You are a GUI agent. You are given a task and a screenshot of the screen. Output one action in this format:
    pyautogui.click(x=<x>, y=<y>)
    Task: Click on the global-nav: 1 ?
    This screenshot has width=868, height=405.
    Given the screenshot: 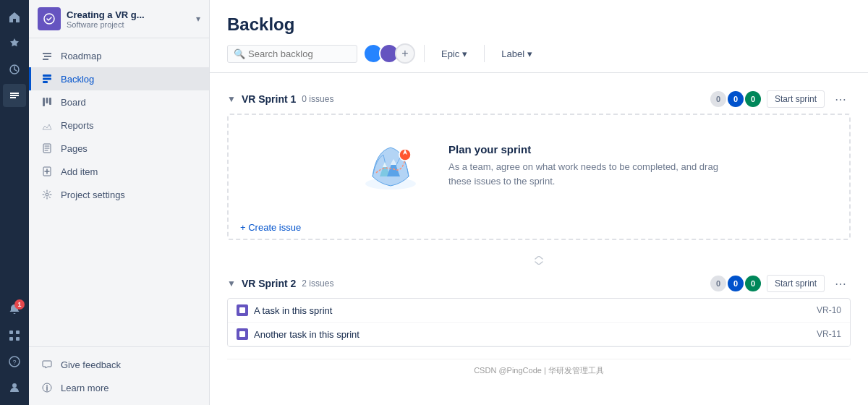 What is the action you would take?
    pyautogui.click(x=14, y=202)
    